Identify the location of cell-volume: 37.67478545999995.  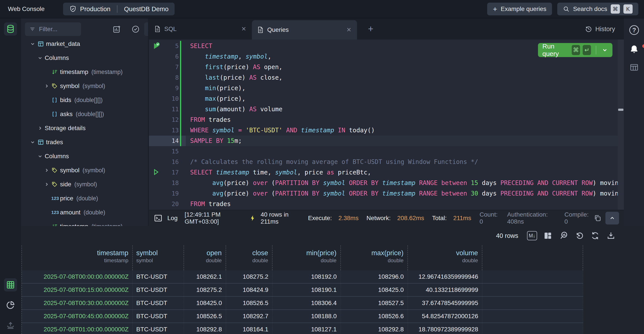
(445, 303).